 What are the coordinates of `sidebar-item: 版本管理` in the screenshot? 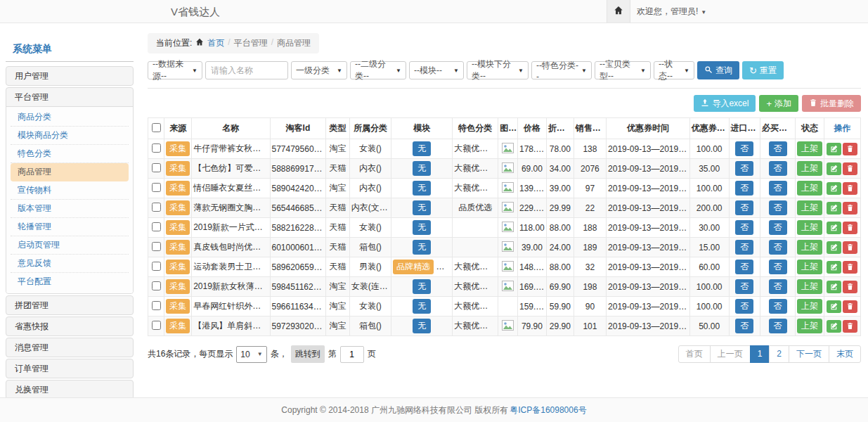 It's located at (70, 209).